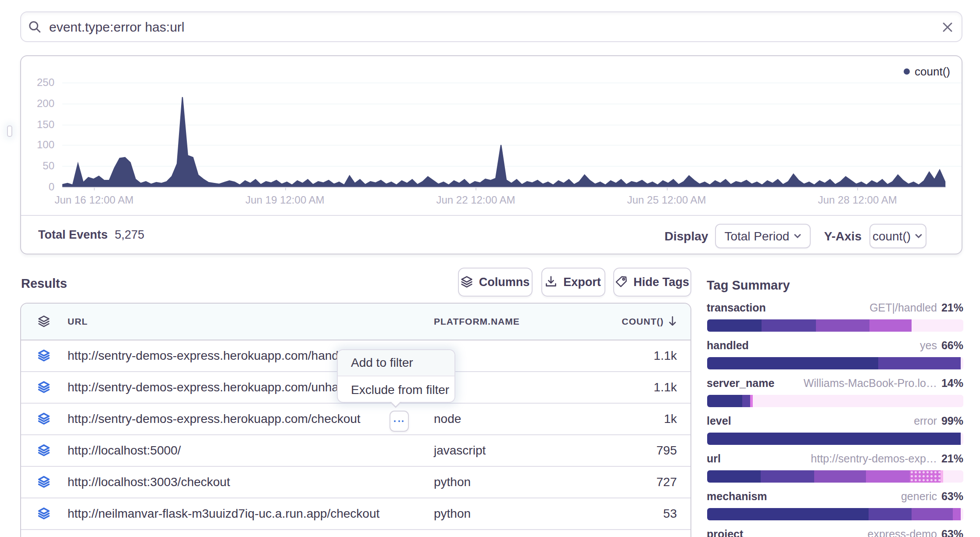 The image size is (980, 537). I want to click on clear-search-icon, so click(948, 27).